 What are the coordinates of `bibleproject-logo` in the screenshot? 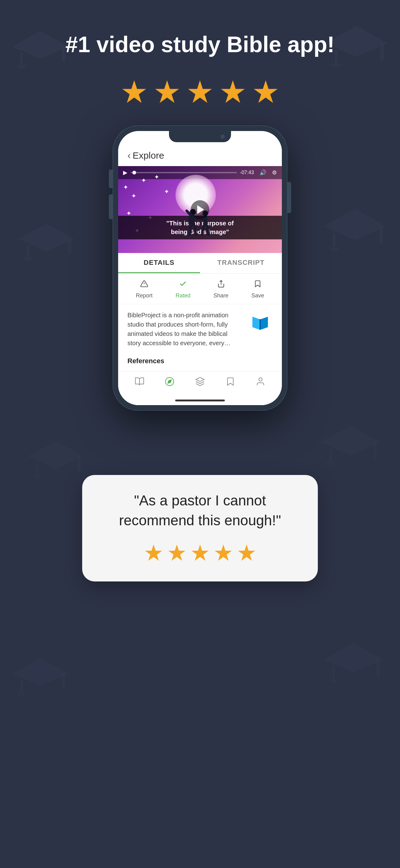 It's located at (260, 323).